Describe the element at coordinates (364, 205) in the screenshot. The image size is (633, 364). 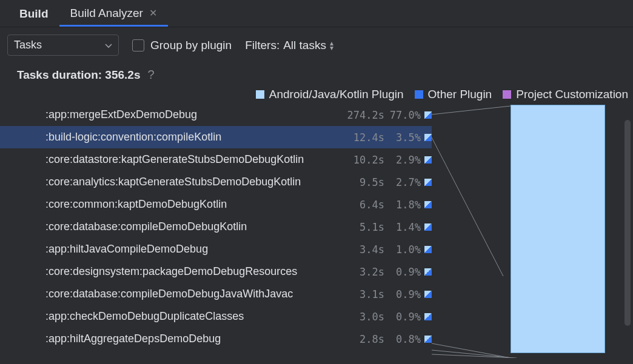
I see `task-duration: 6.4s` at that location.